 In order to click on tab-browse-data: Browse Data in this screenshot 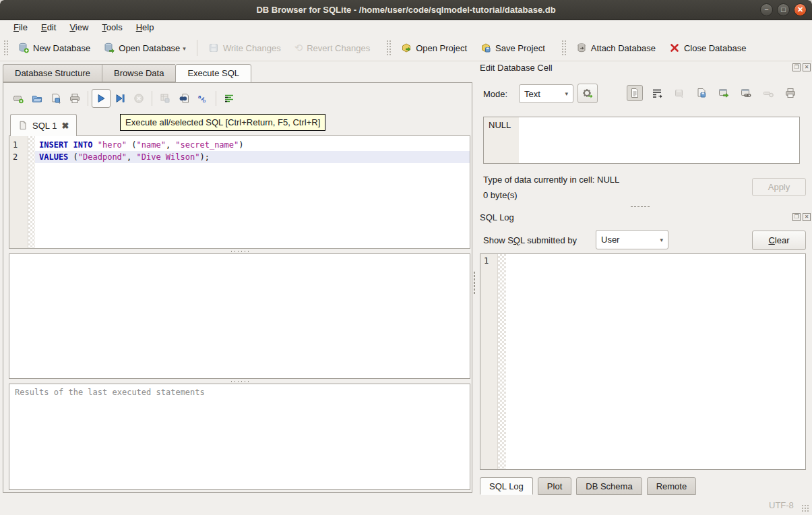, I will do `click(139, 73)`.